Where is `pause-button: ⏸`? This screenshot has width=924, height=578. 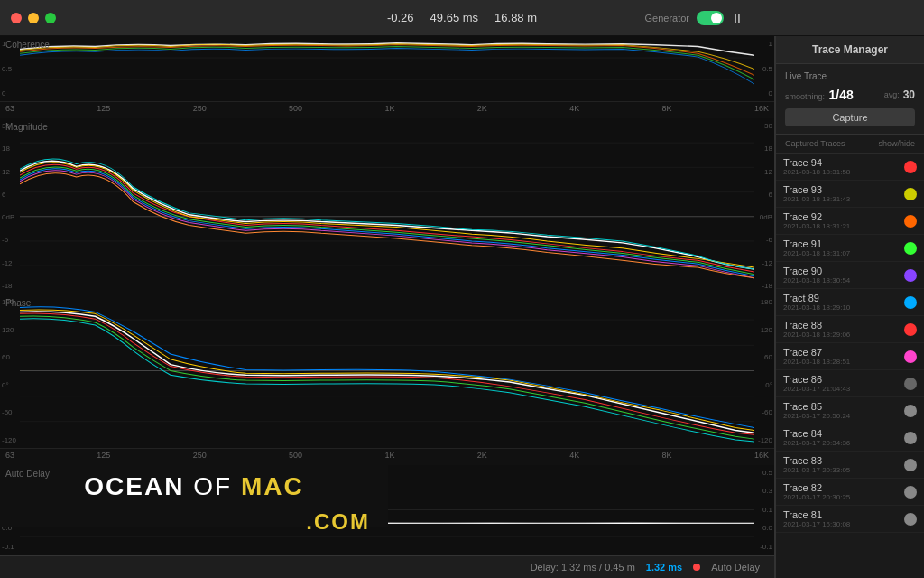
pause-button: ⏸ is located at coordinates (737, 18).